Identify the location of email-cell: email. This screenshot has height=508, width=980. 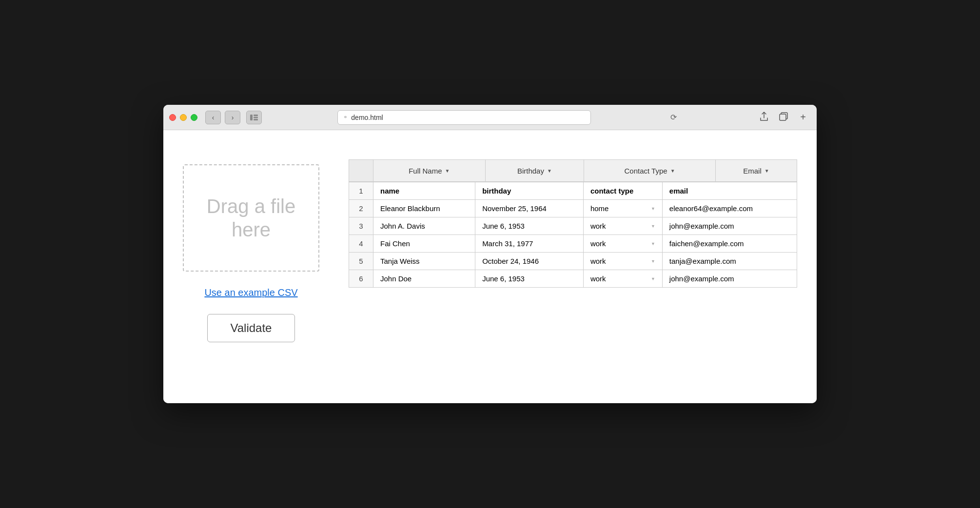
(729, 191).